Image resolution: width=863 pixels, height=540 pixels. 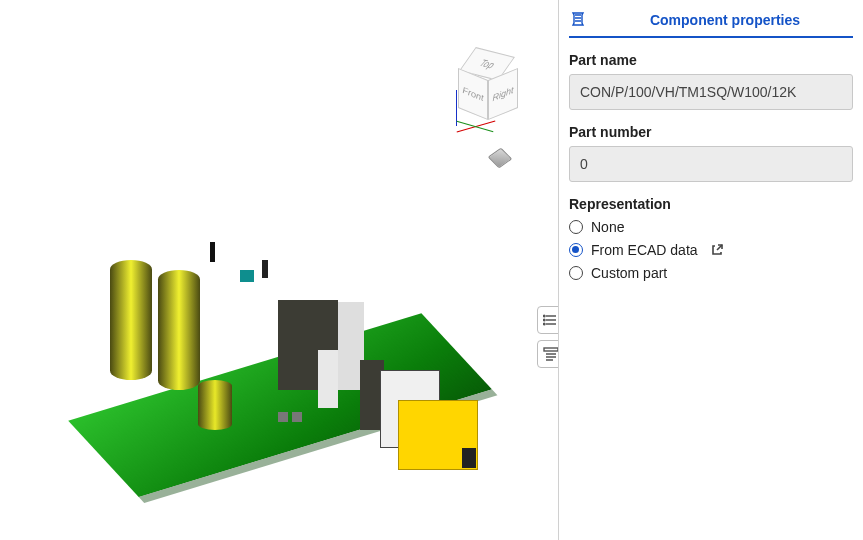 I want to click on panel-tab: Component properties, so click(x=711, y=21).